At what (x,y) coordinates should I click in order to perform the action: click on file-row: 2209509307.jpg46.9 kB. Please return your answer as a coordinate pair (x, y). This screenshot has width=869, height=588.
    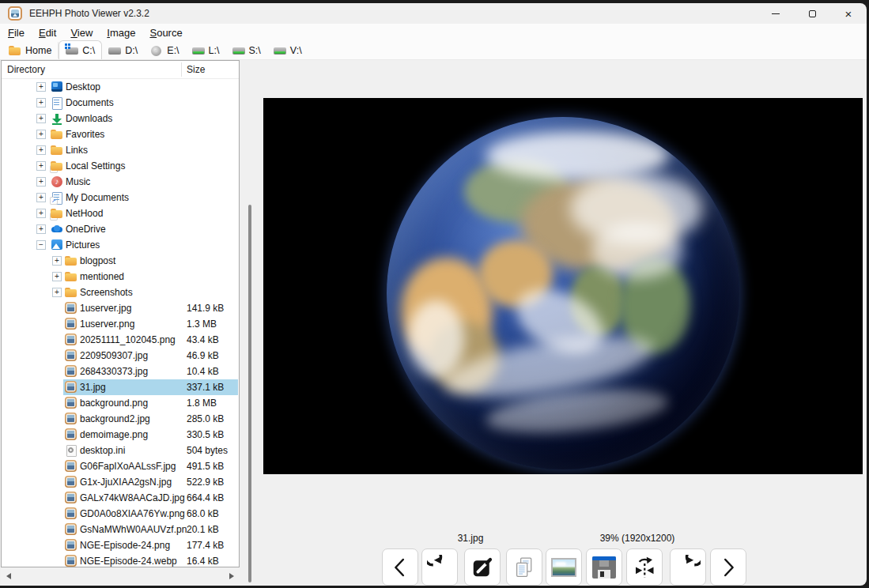
    Looking at the image, I should click on (120, 356).